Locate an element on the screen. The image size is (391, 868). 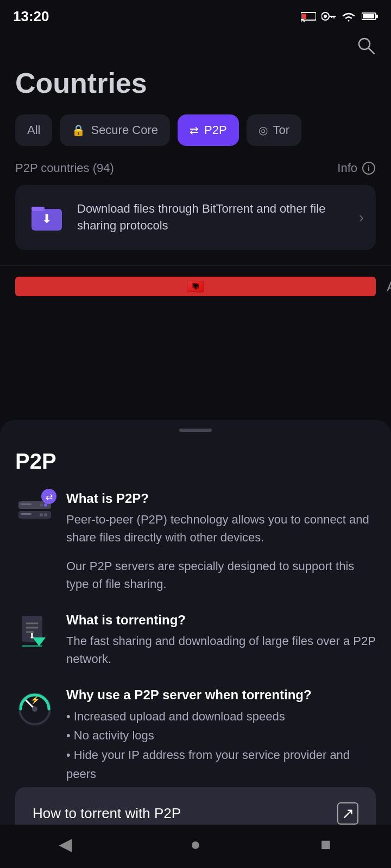
banner-chevron: › is located at coordinates (362, 218).